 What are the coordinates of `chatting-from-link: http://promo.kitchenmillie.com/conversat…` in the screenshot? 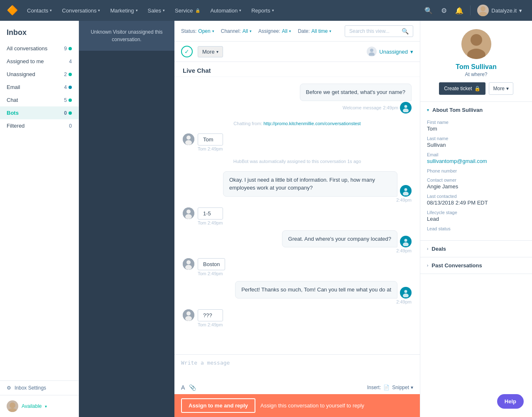 It's located at (312, 123).